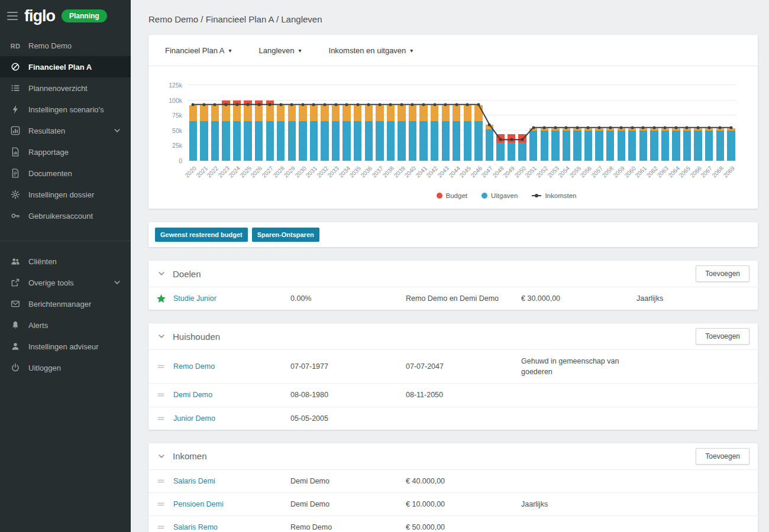  I want to click on x-axis-label: 2052, so click(544, 177).